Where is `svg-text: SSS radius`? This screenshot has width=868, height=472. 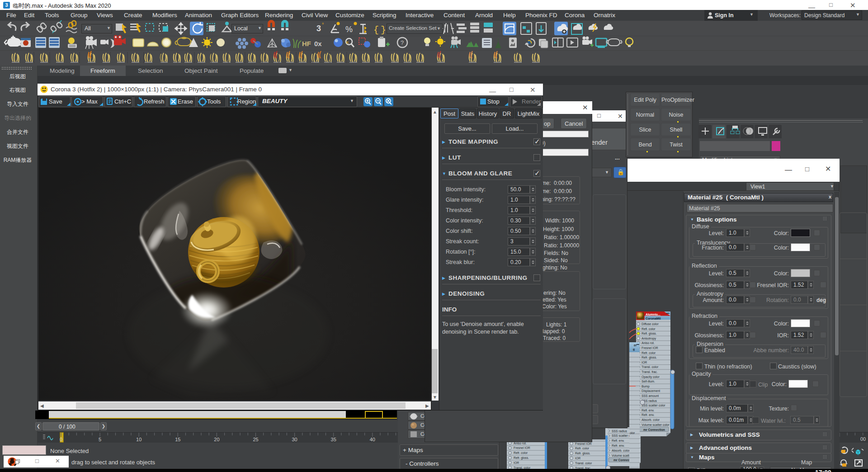 svg-text: SSS radius is located at coordinates (619, 431).